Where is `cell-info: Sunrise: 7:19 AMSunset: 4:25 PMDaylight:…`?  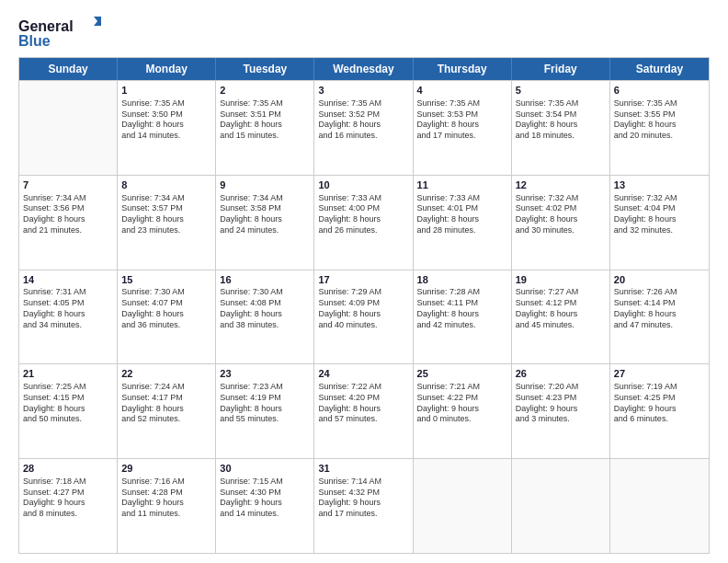 cell-info: Sunrise: 7:19 AMSunset: 4:25 PMDaylight:… is located at coordinates (660, 403).